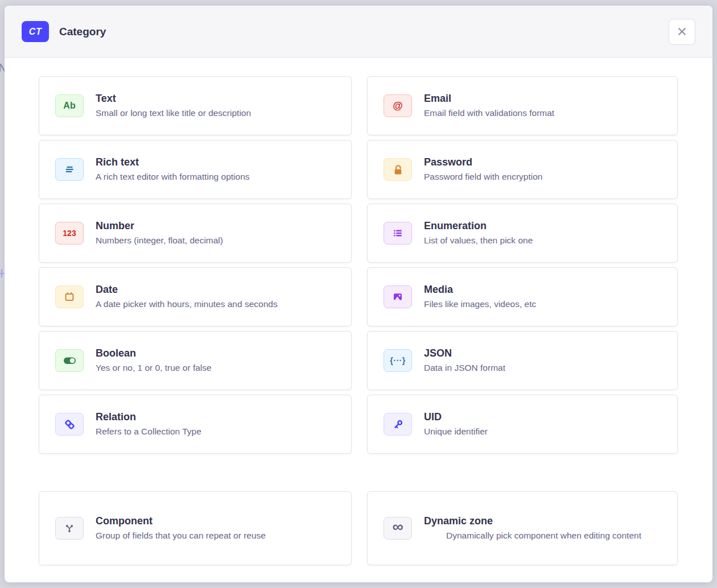 The height and width of the screenshot is (588, 717). I want to click on field-description: Small or long text like title or descrip…, so click(216, 114).